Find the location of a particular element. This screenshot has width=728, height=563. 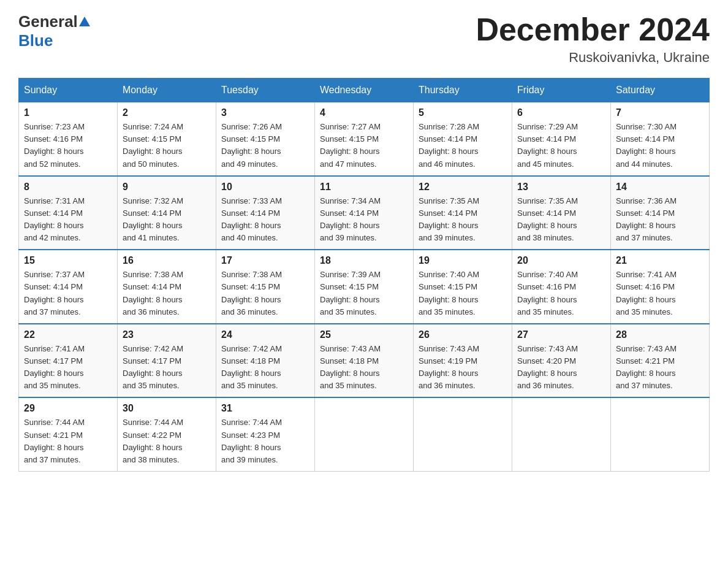

day-info: Sunrise: 7:26 AM Sunset: 4:15 PM Dayligh… is located at coordinates (265, 146).